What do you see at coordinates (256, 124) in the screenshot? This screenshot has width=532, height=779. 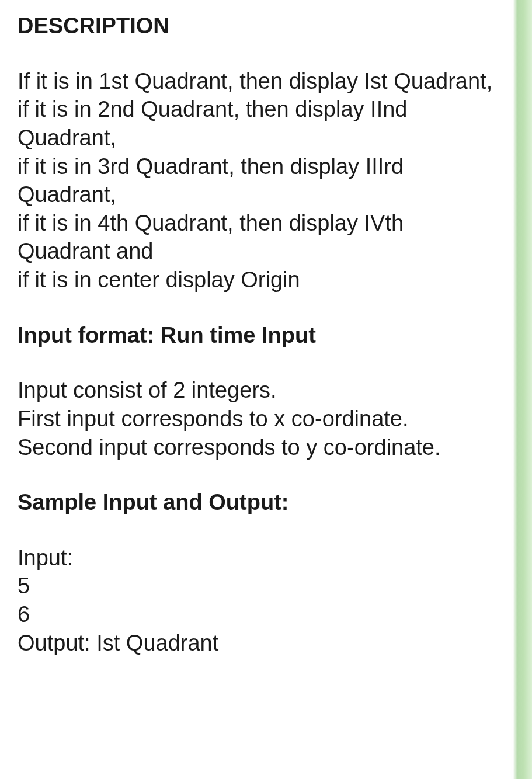 I see `rule-line-2: if it is in 2nd Quadrant, then display I…` at bounding box center [256, 124].